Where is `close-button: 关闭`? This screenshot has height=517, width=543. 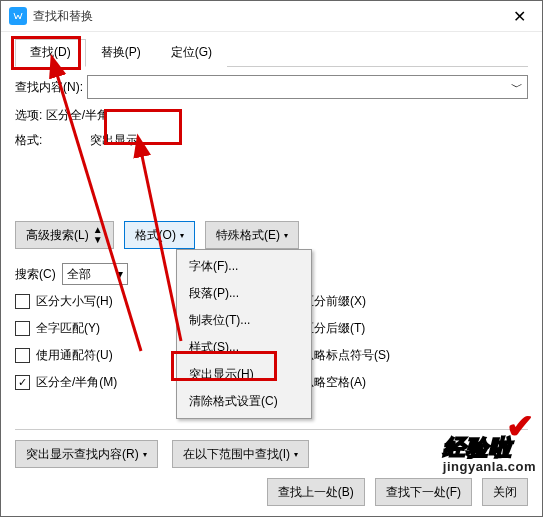 close-button: 关闭 is located at coordinates (505, 492).